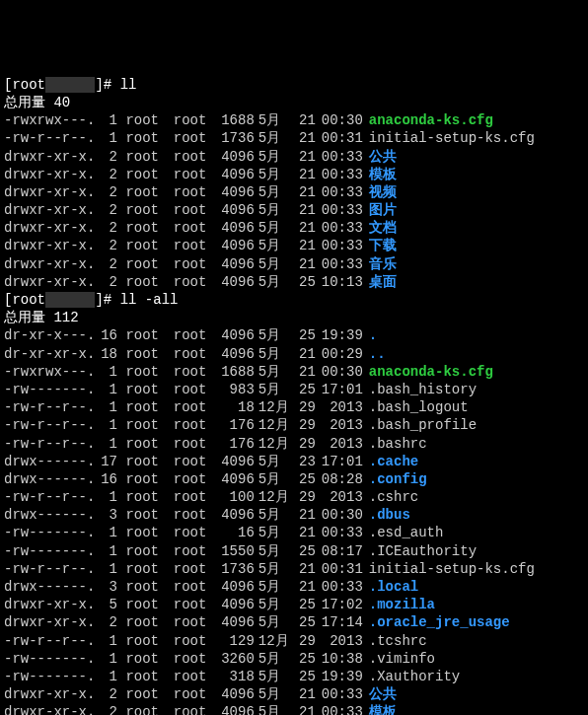  Describe the element at coordinates (48, 462) in the screenshot. I see `permissions: drwx------.` at that location.